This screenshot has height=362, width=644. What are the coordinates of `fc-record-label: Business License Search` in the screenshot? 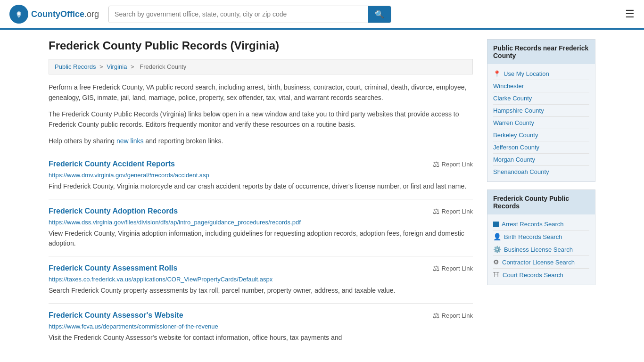 It's located at (538, 250).